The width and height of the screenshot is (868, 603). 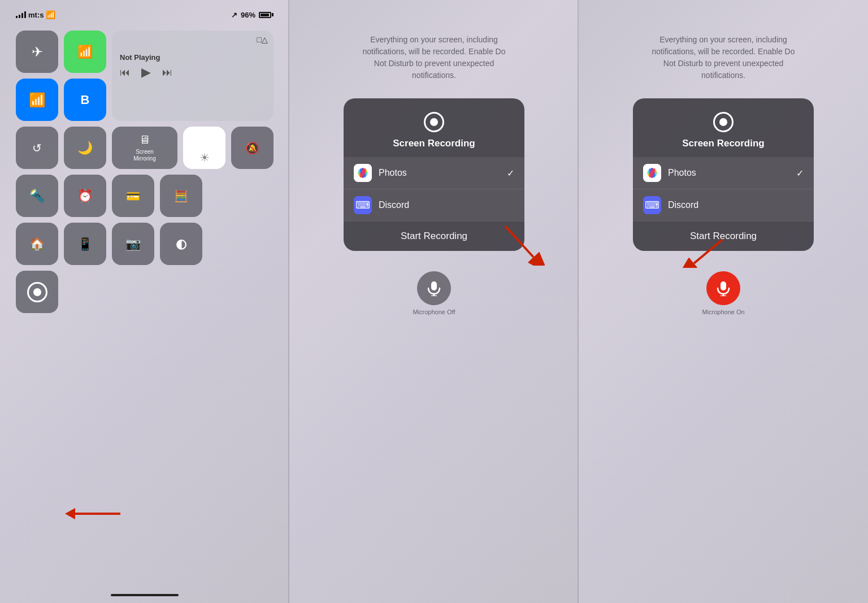 I want to click on cc-row-3: 🔦 ⏰ 💳 🧮, so click(x=145, y=196).